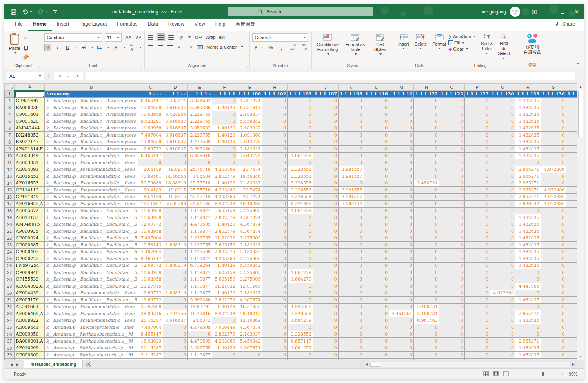 Image resolution: width=588 pixels, height=383 pixels. Describe the element at coordinates (175, 135) in the screenshot. I see `cell-value: 3.616637` at that location.